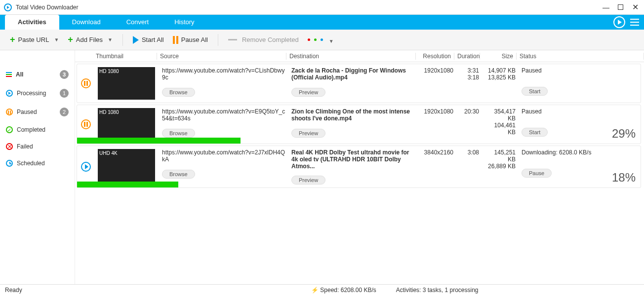 This screenshot has width=644, height=295. Describe the element at coordinates (500, 167) in the screenshot. I see `size: 145,251 KB26,889 KB` at that location.